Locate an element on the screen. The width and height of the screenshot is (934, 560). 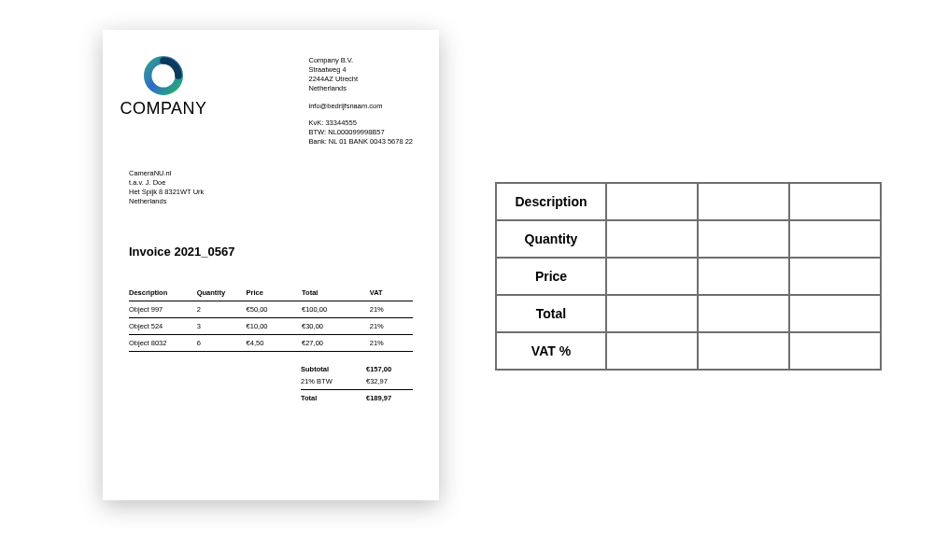
invoice-title: Invoice 2021_0567 is located at coordinates (271, 252).